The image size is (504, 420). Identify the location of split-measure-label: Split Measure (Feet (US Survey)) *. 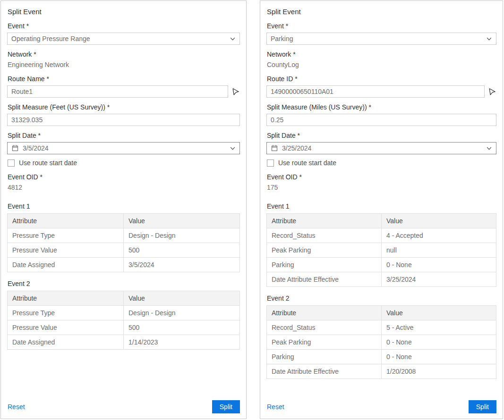
(124, 107).